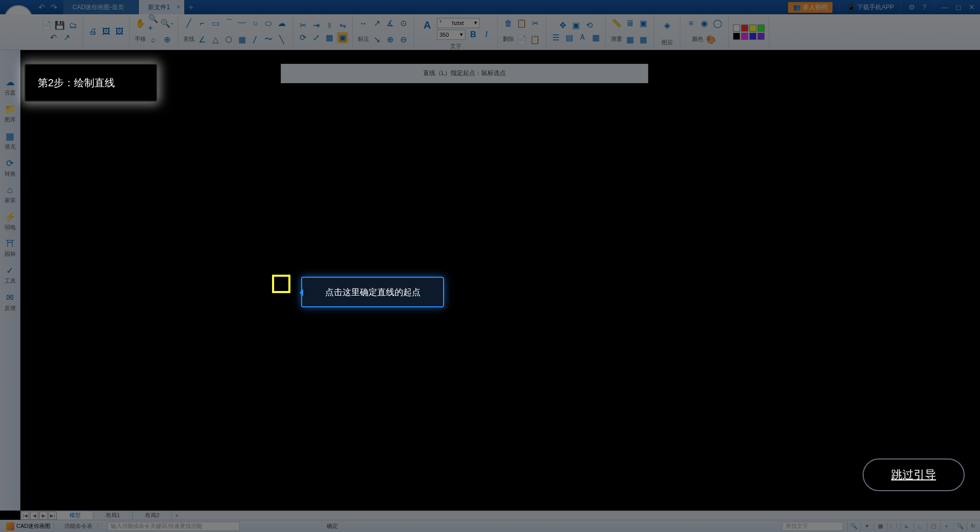  Describe the element at coordinates (79, 526) in the screenshot. I see `command-list-button: 功能命令表` at that location.